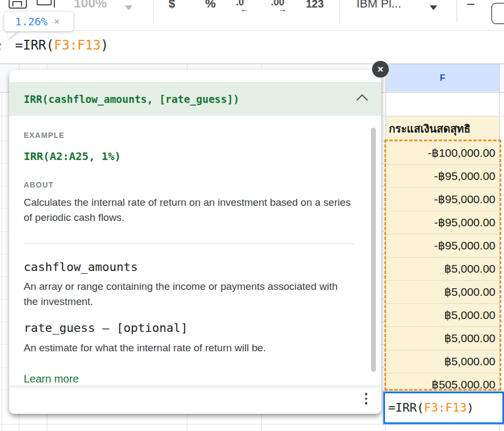  What do you see at coordinates (471, 407) in the screenshot?
I see `cell-formula-suffix: )` at bounding box center [471, 407].